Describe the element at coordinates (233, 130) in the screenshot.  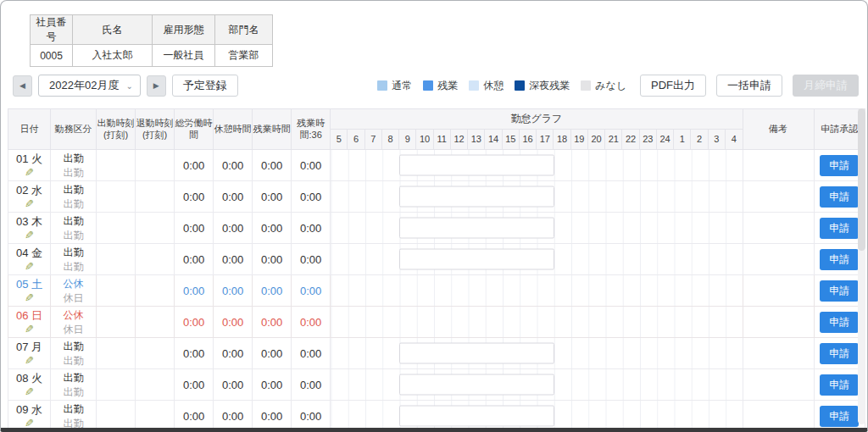
I see `break-hours-column-header: 休憩時間` at that location.